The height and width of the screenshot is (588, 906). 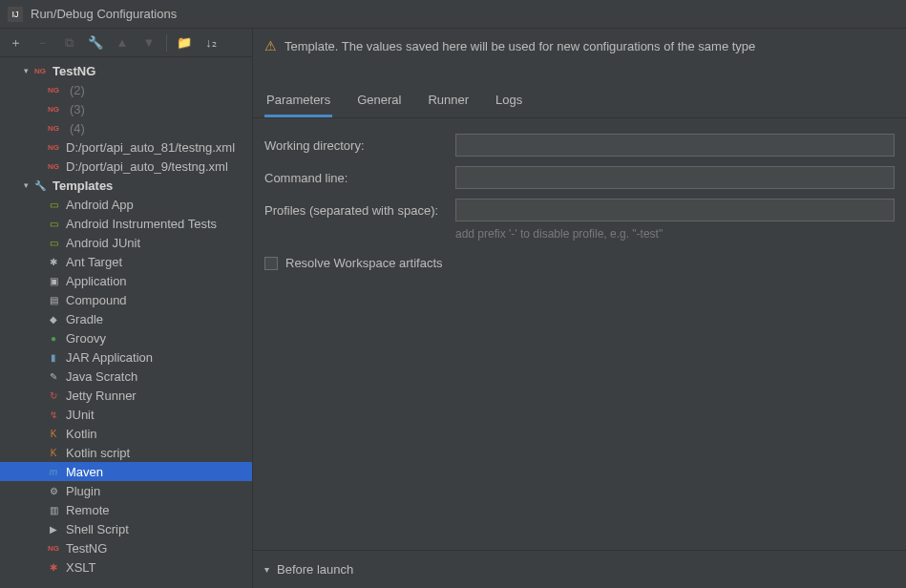 I want to click on item-count: (3), so click(x=77, y=109).